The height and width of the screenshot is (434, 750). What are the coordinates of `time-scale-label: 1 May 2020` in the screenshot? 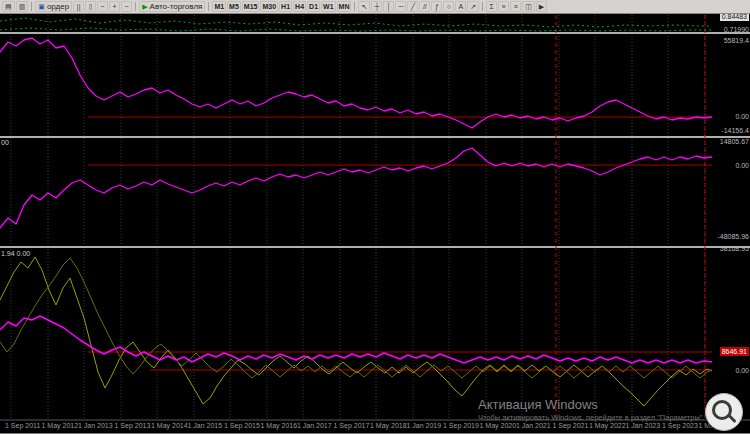 It's located at (498, 426).